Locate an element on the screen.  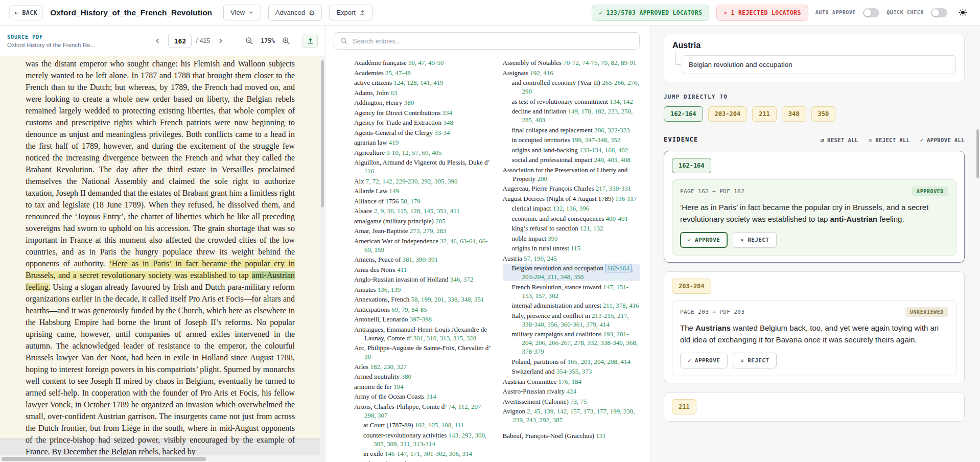
approve-all-button: ✓APPROVE ALL is located at coordinates (942, 140).